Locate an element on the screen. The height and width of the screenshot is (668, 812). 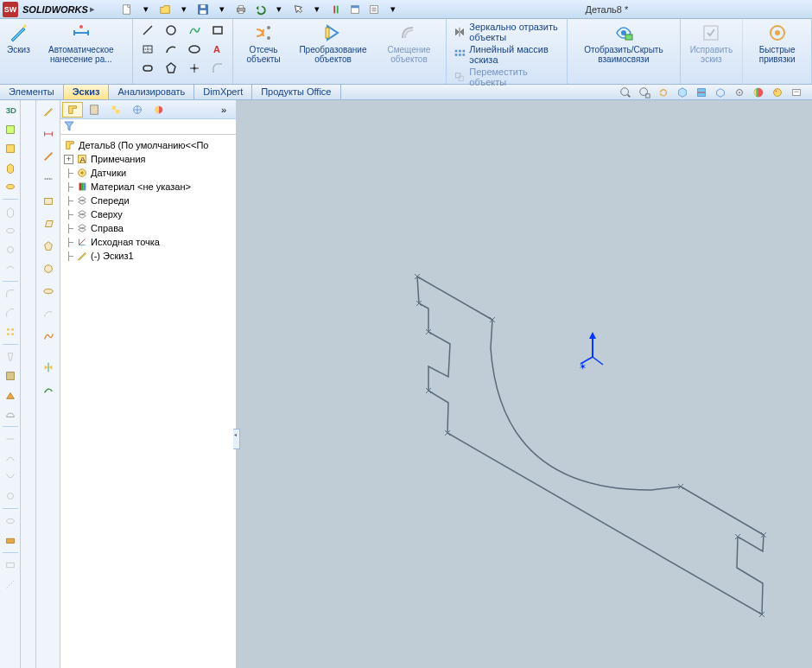
spline-edit-icon is located at coordinates (48, 390).